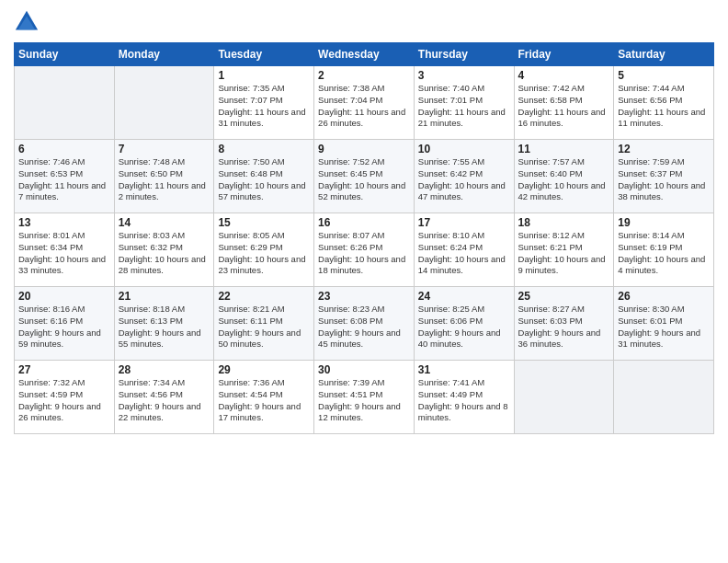 The height and width of the screenshot is (563, 728). I want to click on calendar-cell: 20Sunrise: 8:16 AM Sunset: 6:16 PM Dayli…, so click(64, 324).